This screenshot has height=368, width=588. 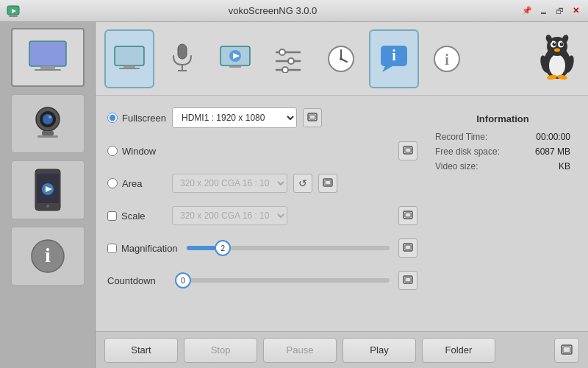 I want to click on close-button: ✕, so click(x=576, y=11).